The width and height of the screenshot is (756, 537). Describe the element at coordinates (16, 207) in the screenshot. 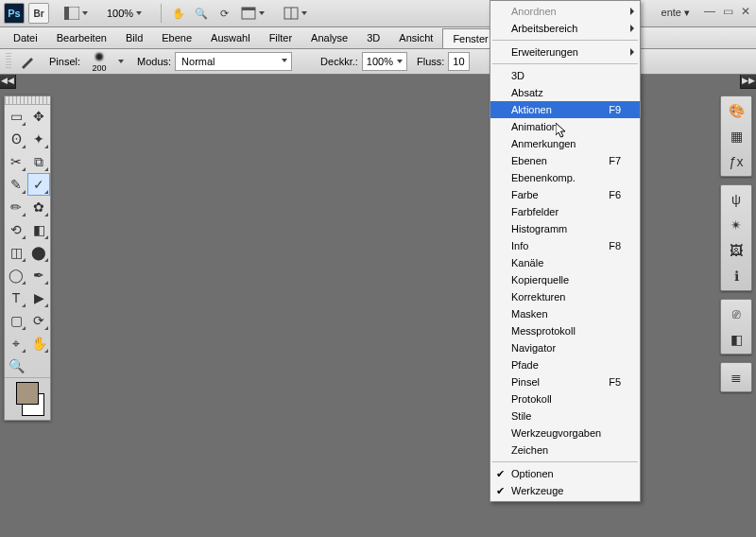

I see `brush-tool: ✏` at that location.